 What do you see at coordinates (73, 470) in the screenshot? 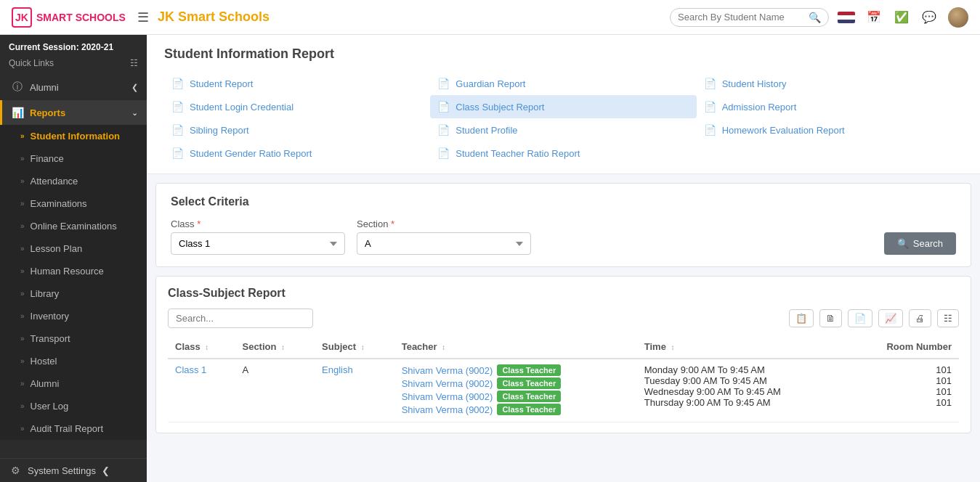
I see `sidebar-item-system-settings: ⚙ System Settings ❮` at bounding box center [73, 470].